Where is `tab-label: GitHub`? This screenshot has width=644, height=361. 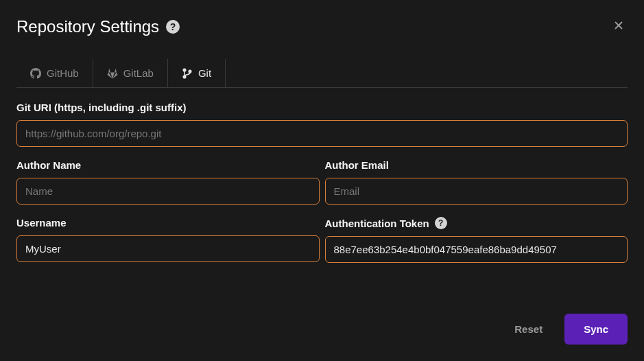 tab-label: GitHub is located at coordinates (63, 73).